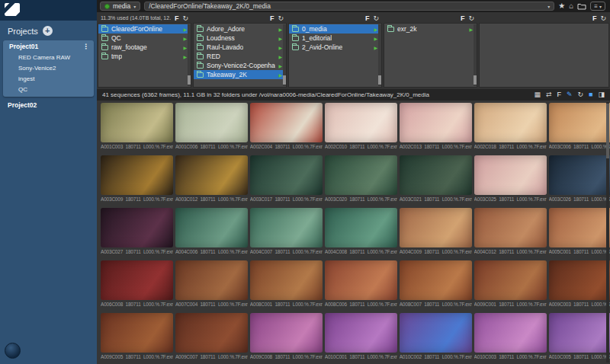  What do you see at coordinates (590, 94) in the screenshot?
I see `select-all-icon: ■` at bounding box center [590, 94].